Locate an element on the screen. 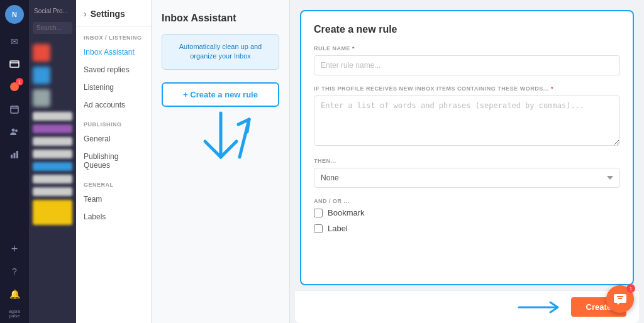 This screenshot has width=644, height=323. words-label: IF THIS PROFILE RECEIVES NEW INBOX ITEMS… is located at coordinates (467, 89).